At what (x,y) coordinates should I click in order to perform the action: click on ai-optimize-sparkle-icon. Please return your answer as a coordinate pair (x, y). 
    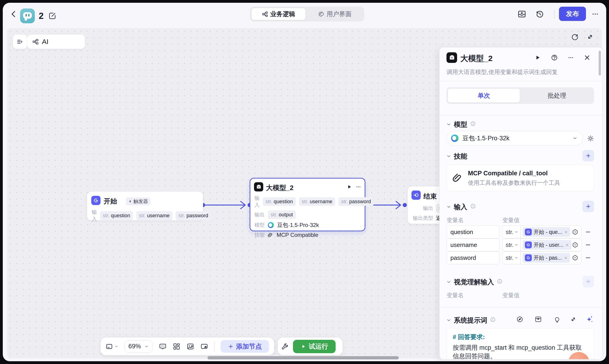
    Looking at the image, I should click on (589, 319).